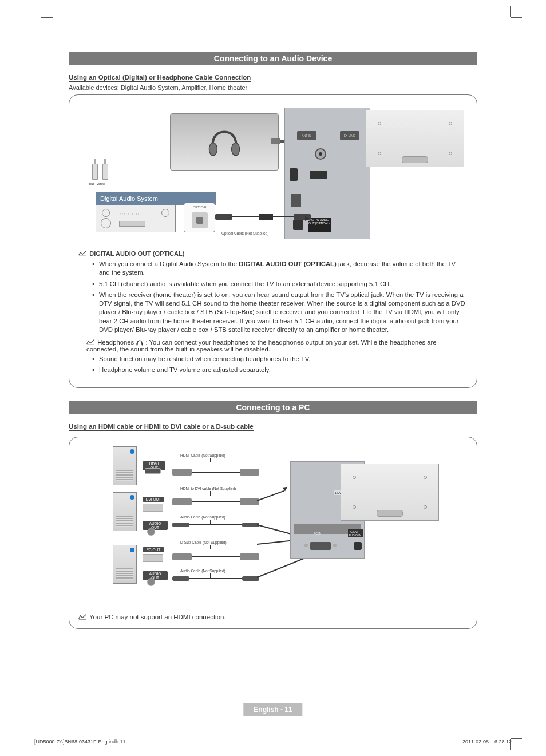  Describe the element at coordinates (80, 742) in the screenshot. I see `imprint-file: [UD5000-ZA]BN68-03431F-Eng.indb 11` at that location.